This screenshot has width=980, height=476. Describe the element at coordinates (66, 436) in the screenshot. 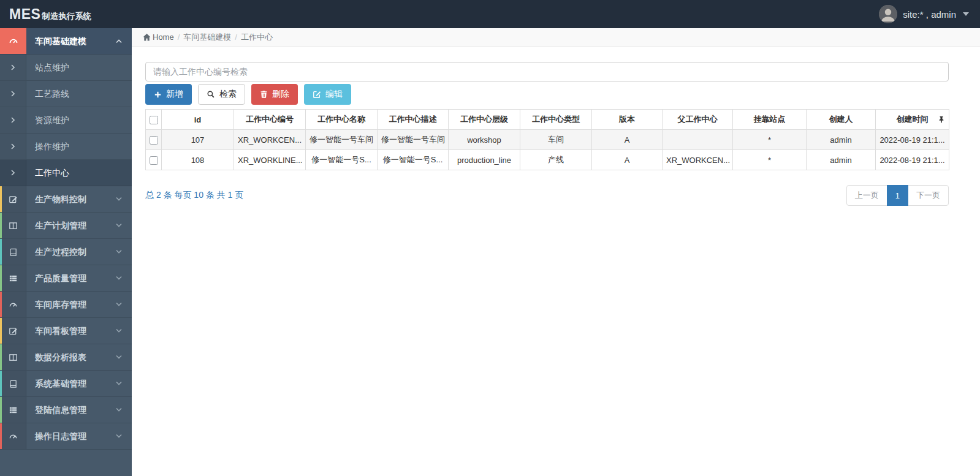

I see `sidebar-section-operation-log-management: 操作日志管理` at that location.